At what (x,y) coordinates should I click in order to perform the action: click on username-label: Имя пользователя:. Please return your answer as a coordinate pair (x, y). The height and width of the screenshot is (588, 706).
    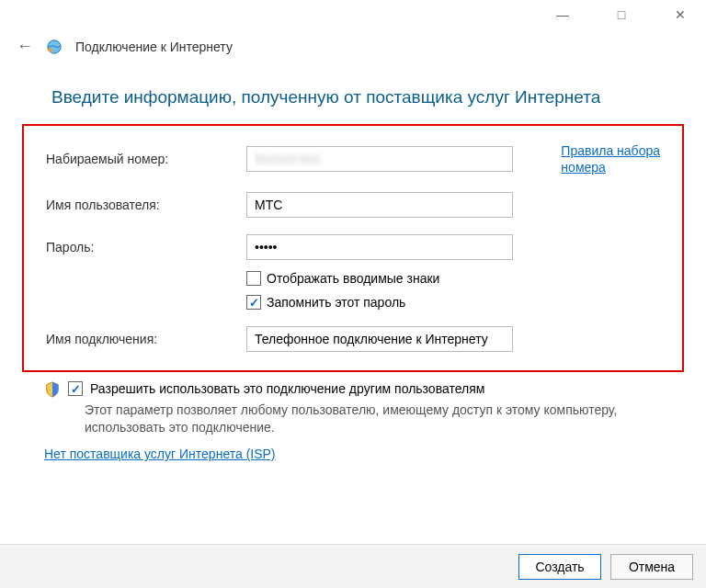
    Looking at the image, I should click on (146, 205).